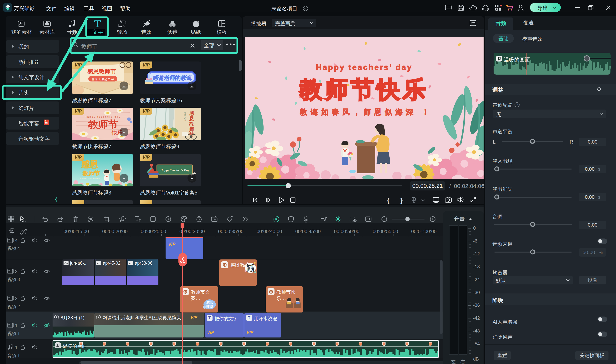 The height and width of the screenshot is (364, 616). Describe the element at coordinates (103, 117) in the screenshot. I see `svg-text: Happy teachers day` at that location.